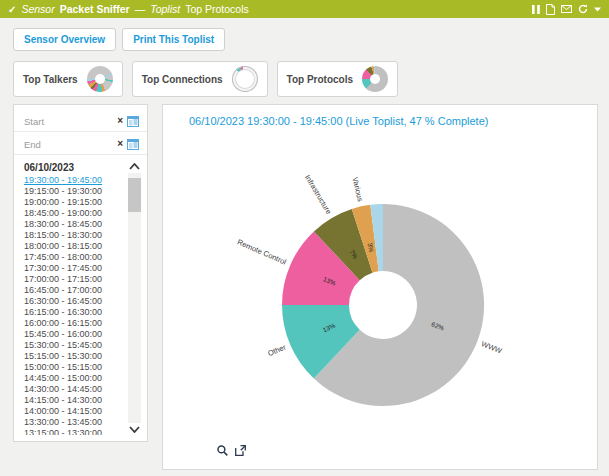 The width and height of the screenshot is (609, 476). I want to click on time-range-item: 18:45:00 - 19:00:00, so click(76, 214).